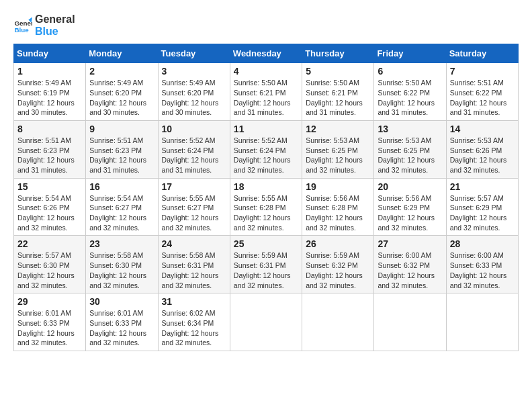 The height and width of the screenshot is (411, 532). Describe the element at coordinates (122, 71) in the screenshot. I see `day-number: 2` at that location.